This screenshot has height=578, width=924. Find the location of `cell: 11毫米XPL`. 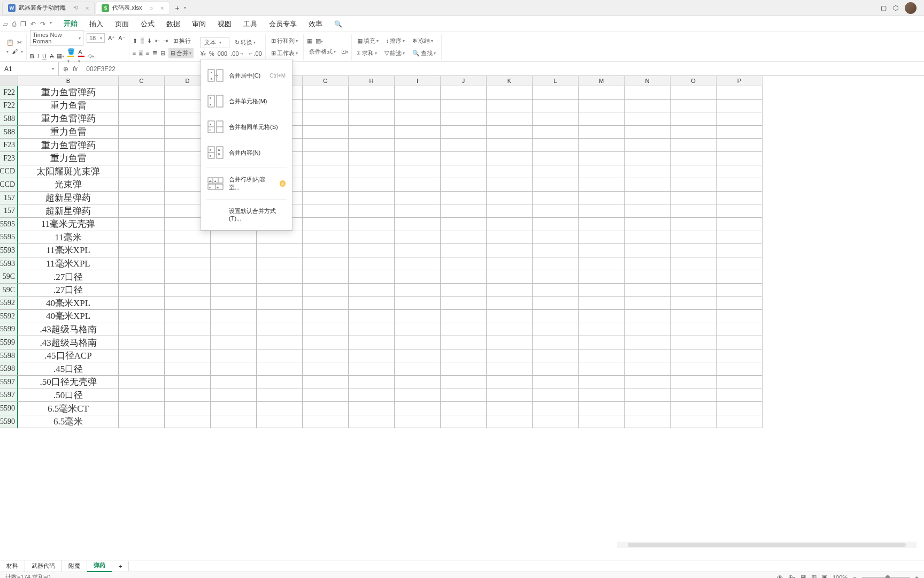

cell: 11毫米XPL is located at coordinates (68, 250).